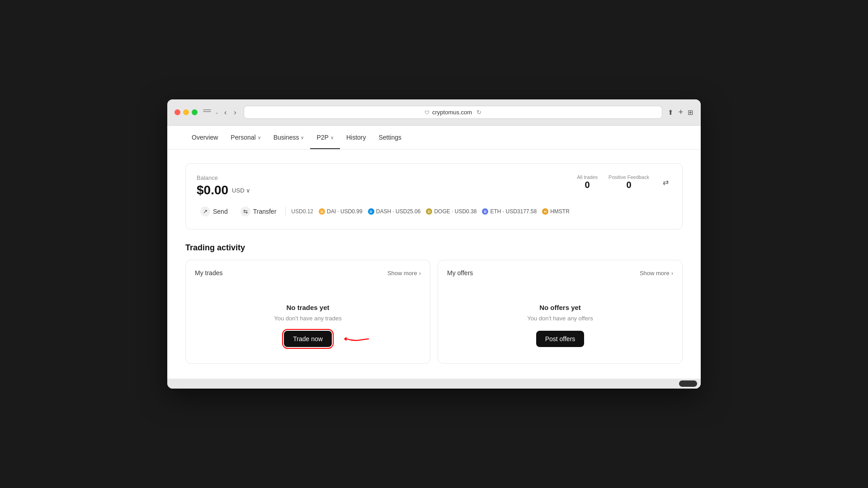 The height and width of the screenshot is (488, 868). Describe the element at coordinates (481, 211) in the screenshot. I see `crypto-ticker: USD0.12 D DAI · USD0.99 D DASH · USD25.0…` at that location.